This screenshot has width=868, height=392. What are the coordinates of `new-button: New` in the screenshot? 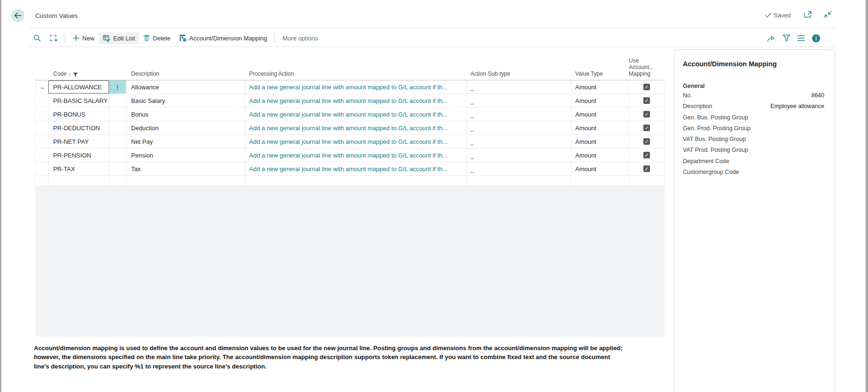 It's located at (84, 39).